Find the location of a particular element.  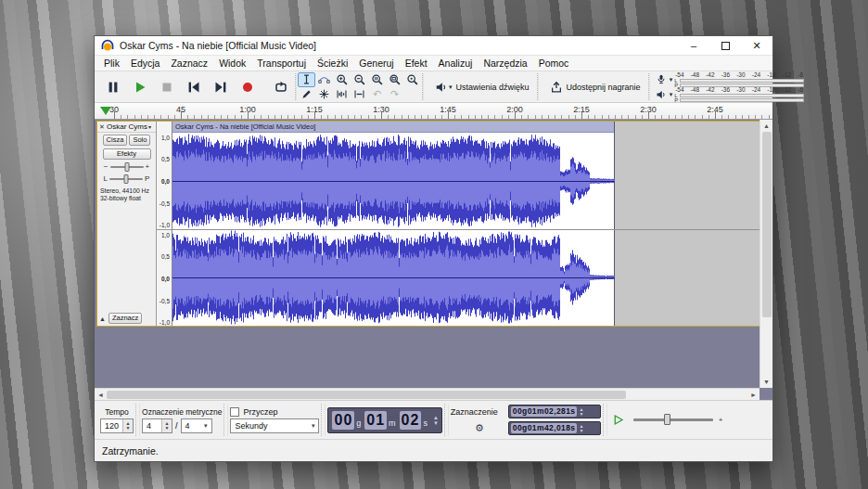

zoom-toggle-button is located at coordinates (412, 80).